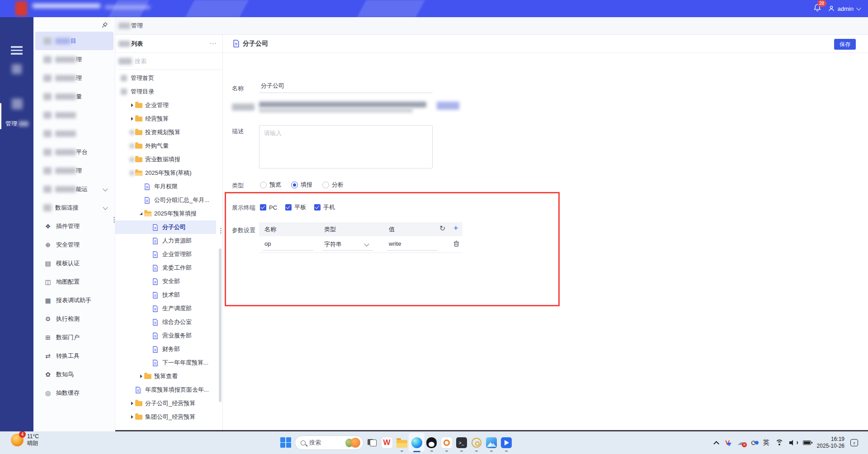 This screenshot has width=868, height=454. Describe the element at coordinates (854, 443) in the screenshot. I see `notification-center-icon: z` at that location.